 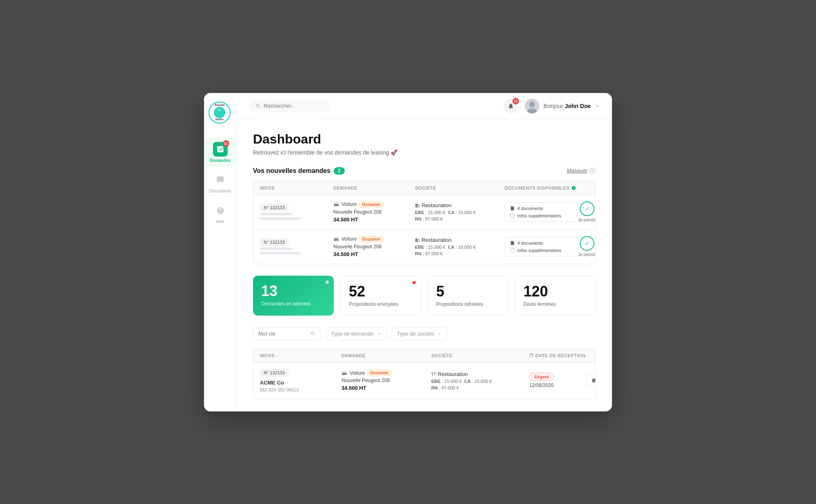 I want to click on doc-item-1: 4 documents, so click(x=541, y=208).